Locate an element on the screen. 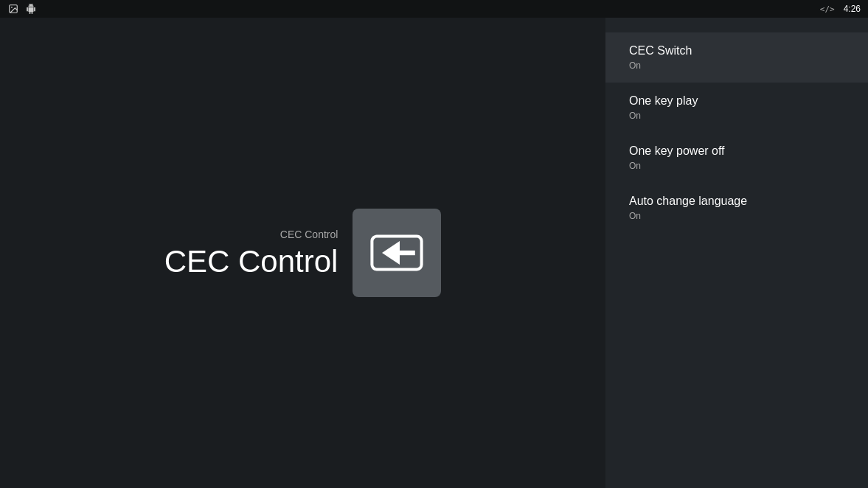  cec-switch-label: CEC Switch is located at coordinates (737, 51).